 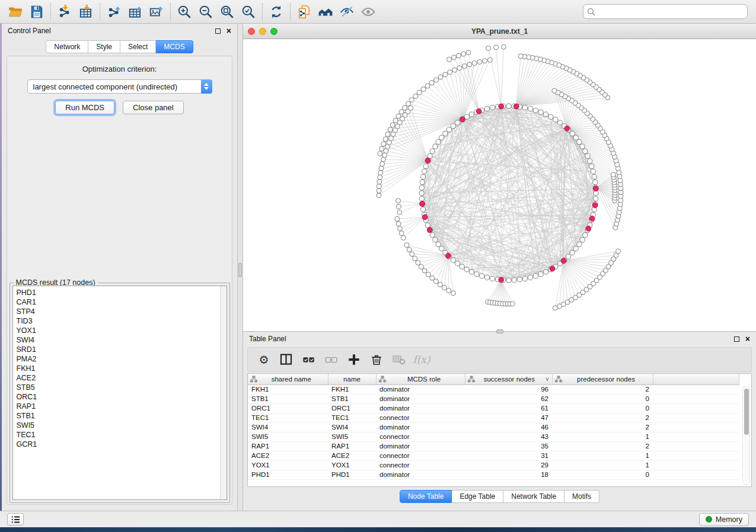 What do you see at coordinates (251, 31) in the screenshot?
I see `close-window-icon` at bounding box center [251, 31].